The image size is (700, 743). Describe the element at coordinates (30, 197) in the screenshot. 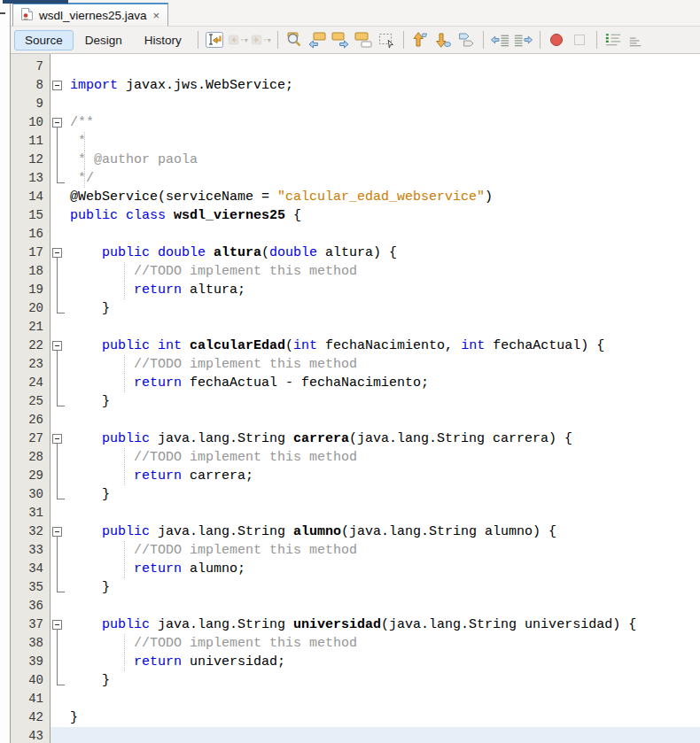

I see `line-number: 14` at that location.